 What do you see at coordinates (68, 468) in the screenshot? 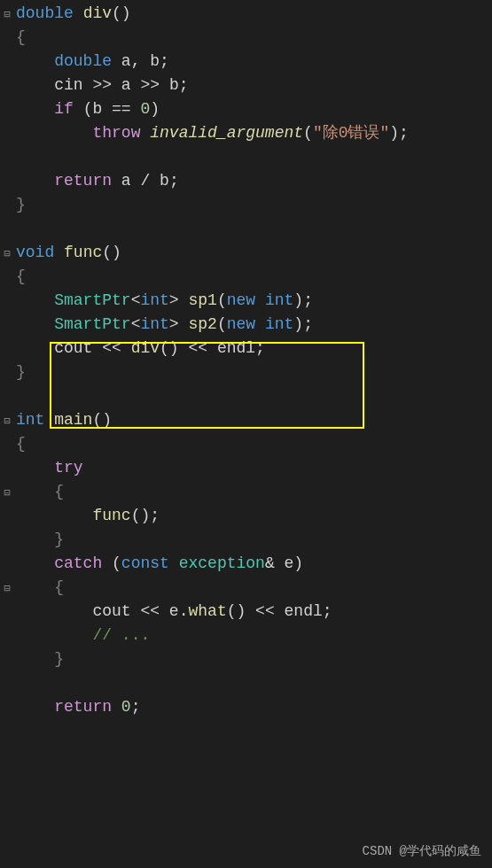
I see `keyword-try: try` at bounding box center [68, 468].